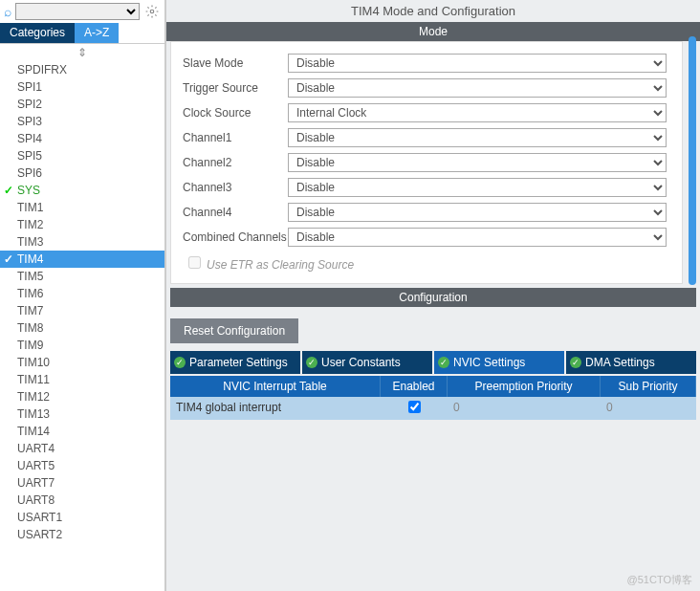  What do you see at coordinates (82, 397) in the screenshot?
I see `sidebar-item-tim12: TIM12` at bounding box center [82, 397].